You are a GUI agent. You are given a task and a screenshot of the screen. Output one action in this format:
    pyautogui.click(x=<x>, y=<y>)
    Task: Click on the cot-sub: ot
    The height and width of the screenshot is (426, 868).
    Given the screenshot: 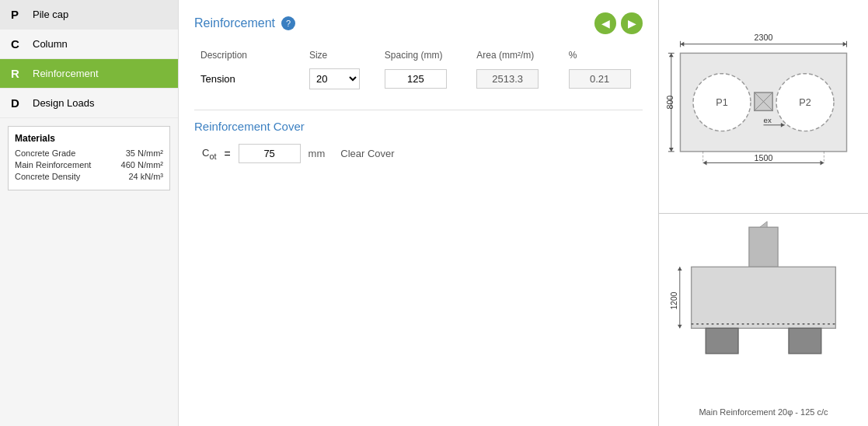 What is the action you would take?
    pyautogui.click(x=213, y=156)
    